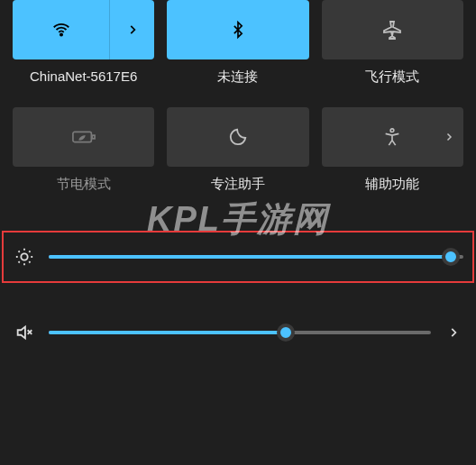  What do you see at coordinates (286, 333) in the screenshot?
I see `volume-slider-thumb` at bounding box center [286, 333].